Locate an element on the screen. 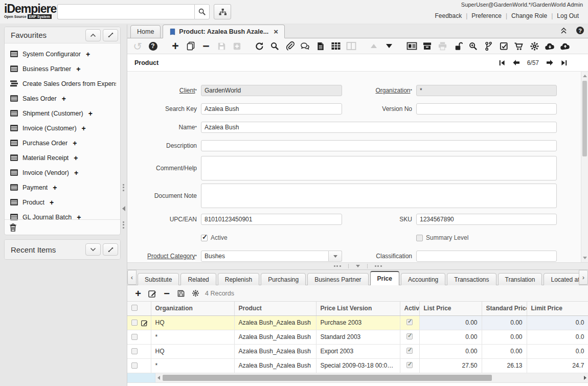 Image resolution: width=588 pixels, height=386 pixels. trash-icon is located at coordinates (13, 228).